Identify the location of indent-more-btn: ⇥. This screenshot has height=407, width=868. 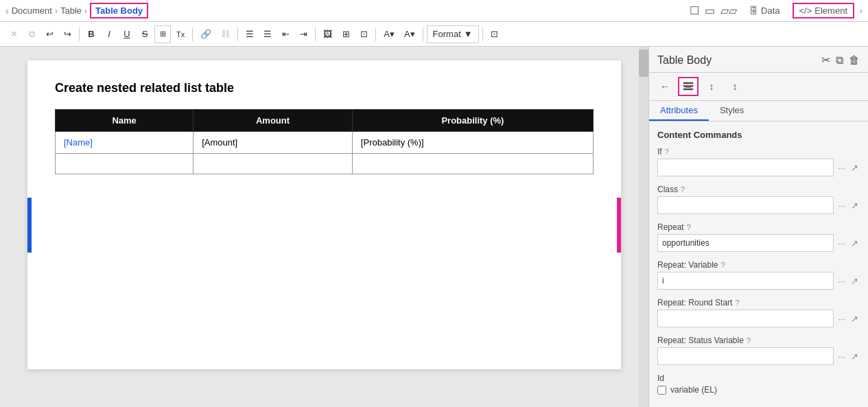
(303, 34).